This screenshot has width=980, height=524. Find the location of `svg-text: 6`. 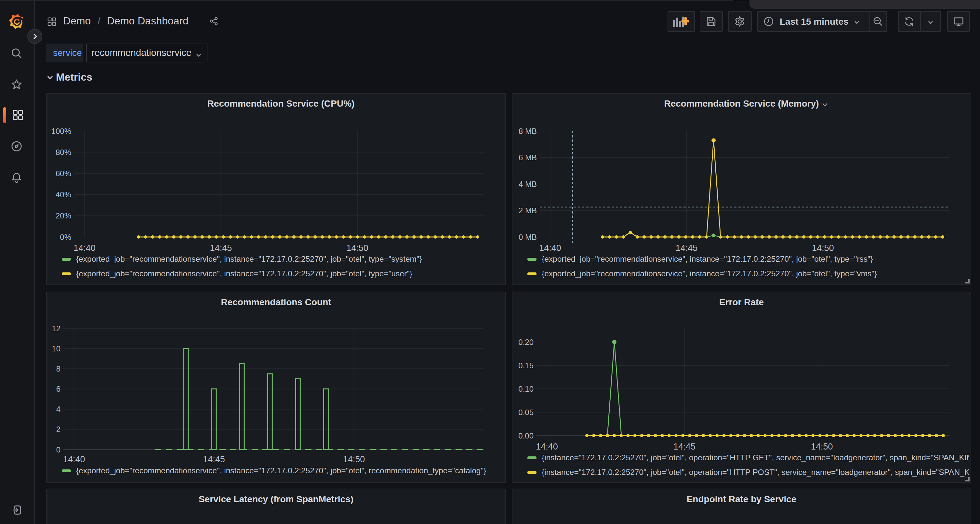

svg-text: 6 is located at coordinates (59, 389).